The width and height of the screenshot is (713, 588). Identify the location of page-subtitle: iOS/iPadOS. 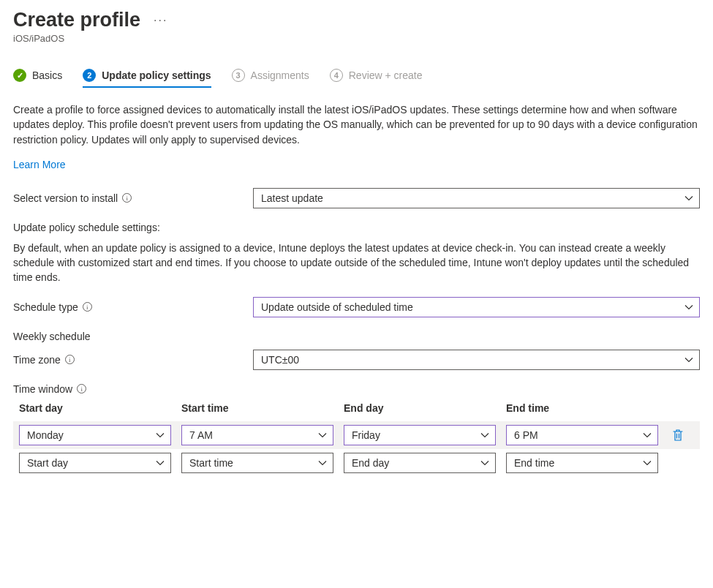
(357, 38).